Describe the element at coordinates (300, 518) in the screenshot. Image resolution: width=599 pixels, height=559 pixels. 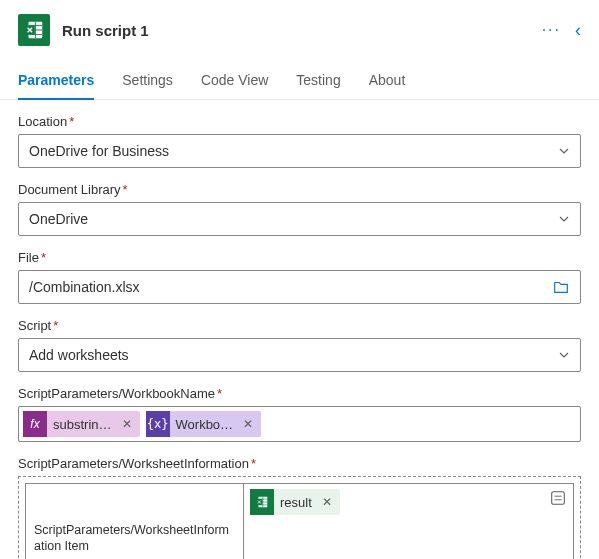
I see `array-editor: ScriptParameters/WorksheetInformation It…` at that location.